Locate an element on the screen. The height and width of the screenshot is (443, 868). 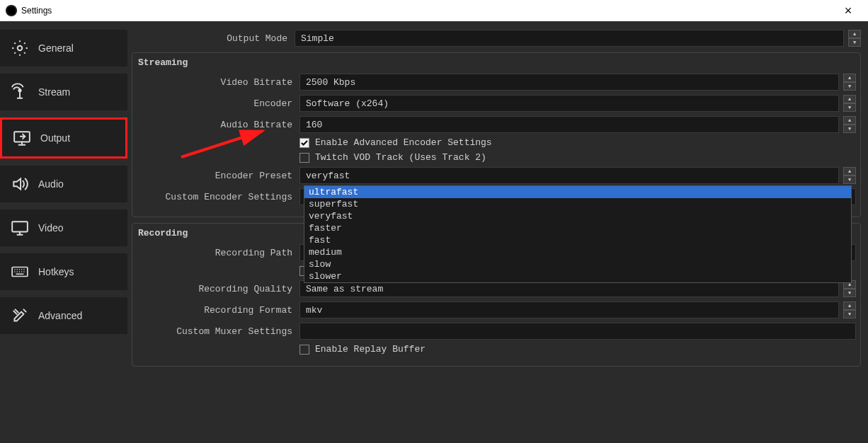
encoder-preset-dropdown: ultrafast superfast veryfast faster fast… is located at coordinates (578, 234).